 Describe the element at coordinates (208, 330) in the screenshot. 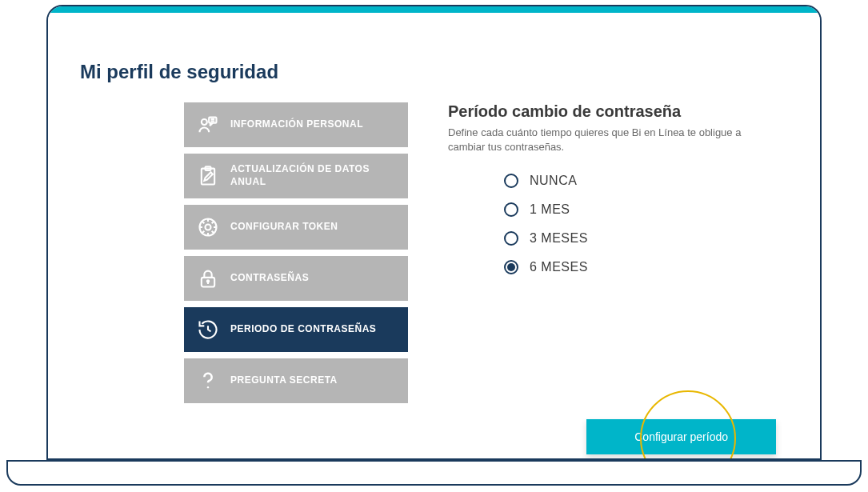

I see `clock-history-icon` at that location.